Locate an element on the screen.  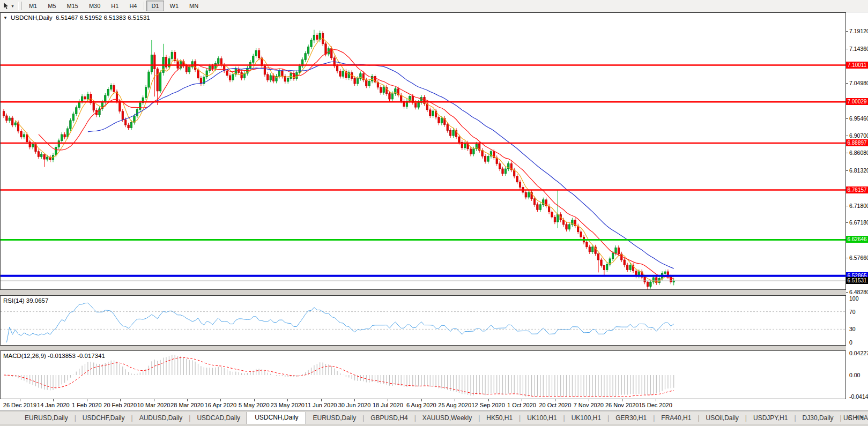
timeframe-button-m5: M5 is located at coordinates (51, 6).